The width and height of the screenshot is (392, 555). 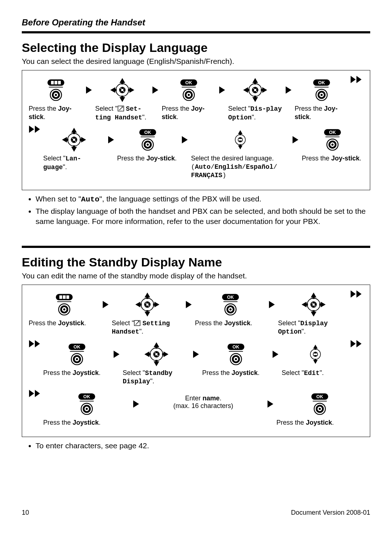 I want to click on section2-intro: You can edit the name of the standby mod…, so click(x=196, y=276).